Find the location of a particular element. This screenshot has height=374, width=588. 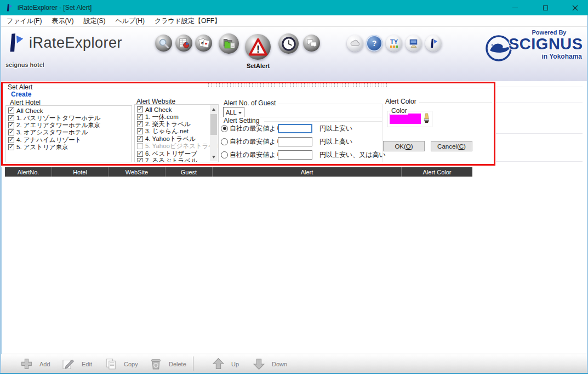

left-edge-strip is located at coordinates (1, 260).